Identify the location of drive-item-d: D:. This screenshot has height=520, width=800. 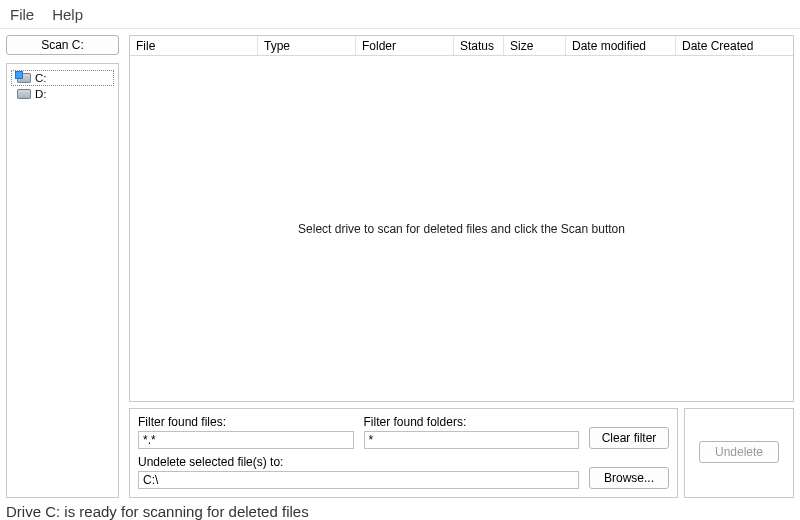
(62, 94).